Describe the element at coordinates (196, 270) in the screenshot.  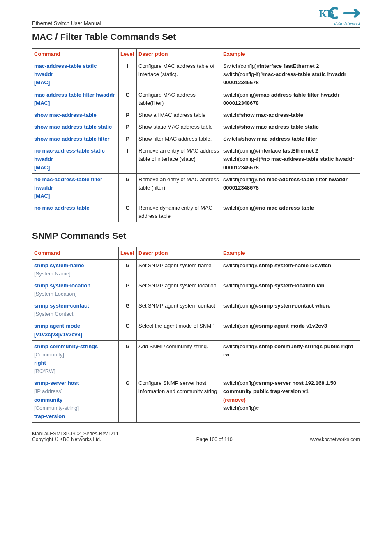
I see `table-row: snmp system-name[System Name]GSet SNMP a…` at that location.